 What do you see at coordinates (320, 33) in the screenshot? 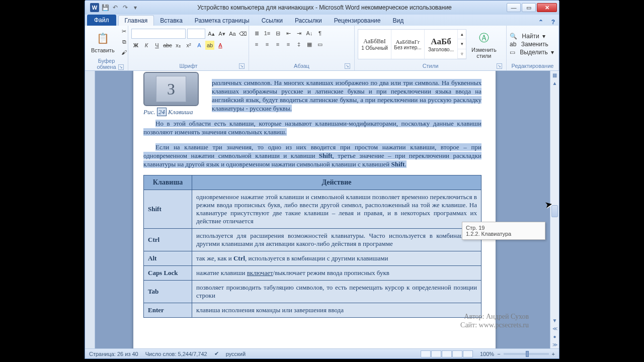
I see `show-marks-icon: ¶` at bounding box center [320, 33].